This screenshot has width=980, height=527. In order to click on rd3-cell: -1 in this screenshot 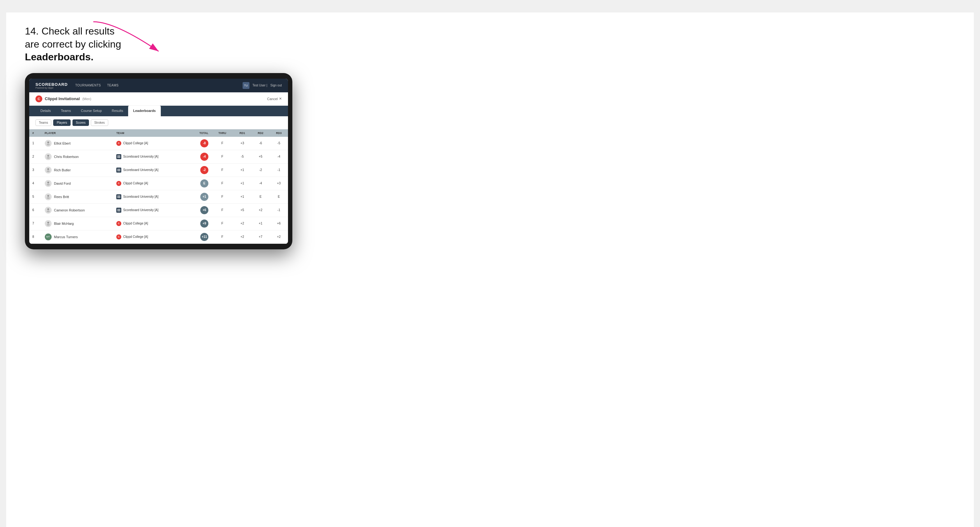, I will do `click(279, 210)`.